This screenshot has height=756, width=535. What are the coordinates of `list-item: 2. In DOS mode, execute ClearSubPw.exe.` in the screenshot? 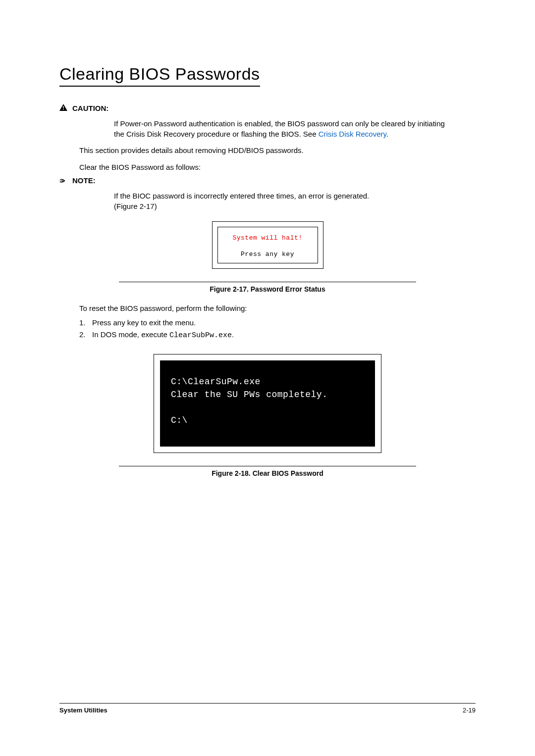 It's located at (277, 335).